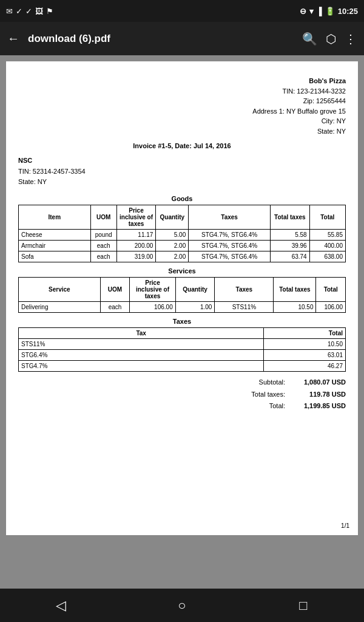  Describe the element at coordinates (115, 289) in the screenshot. I see `svc-col-uom: UOM` at that location.